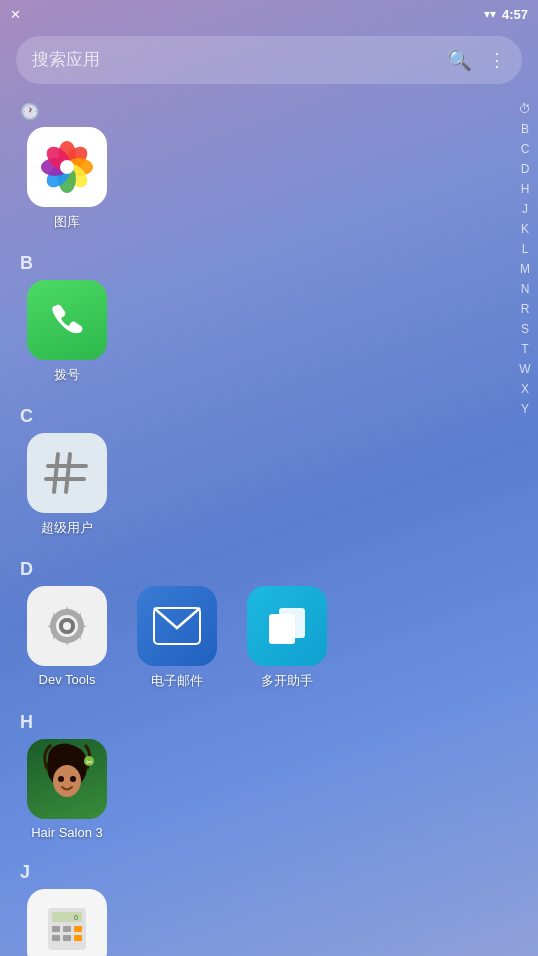 Image resolution: width=538 pixels, height=956 pixels. I want to click on status-bar: ✕ ▾▾ 4:57, so click(269, 14).